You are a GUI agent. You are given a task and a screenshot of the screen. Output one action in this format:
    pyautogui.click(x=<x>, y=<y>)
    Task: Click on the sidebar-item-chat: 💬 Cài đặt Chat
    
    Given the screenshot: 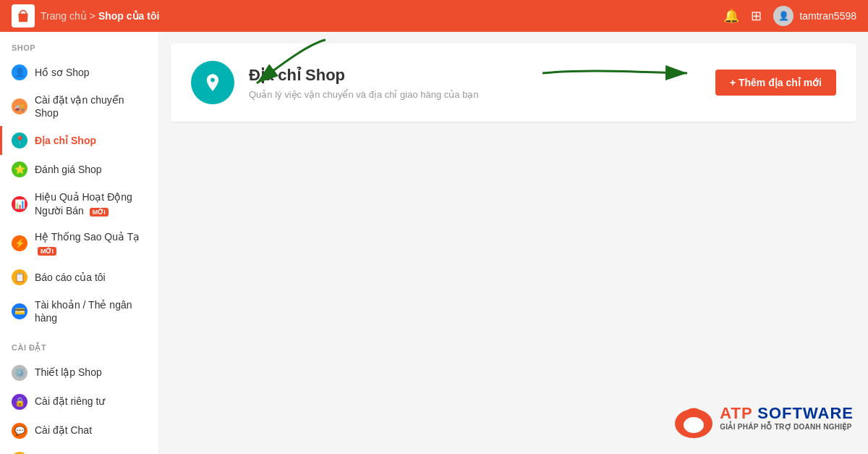 What is the action you would take?
    pyautogui.click(x=80, y=431)
    